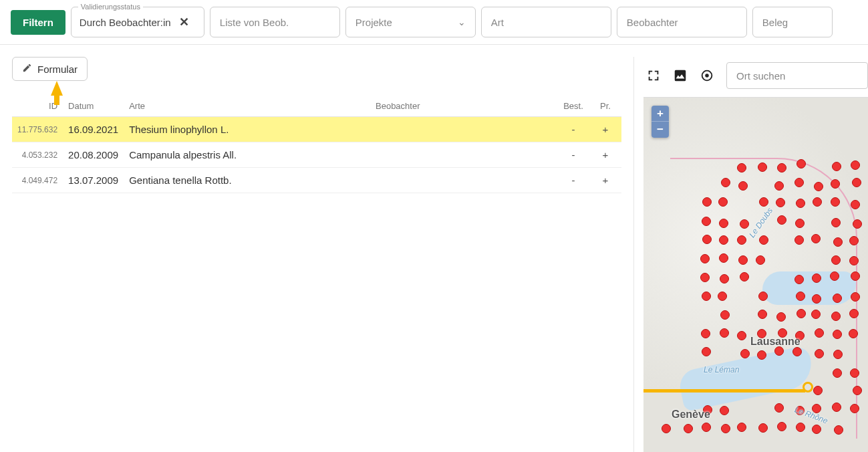  I want to click on species-input, so click(547, 22).